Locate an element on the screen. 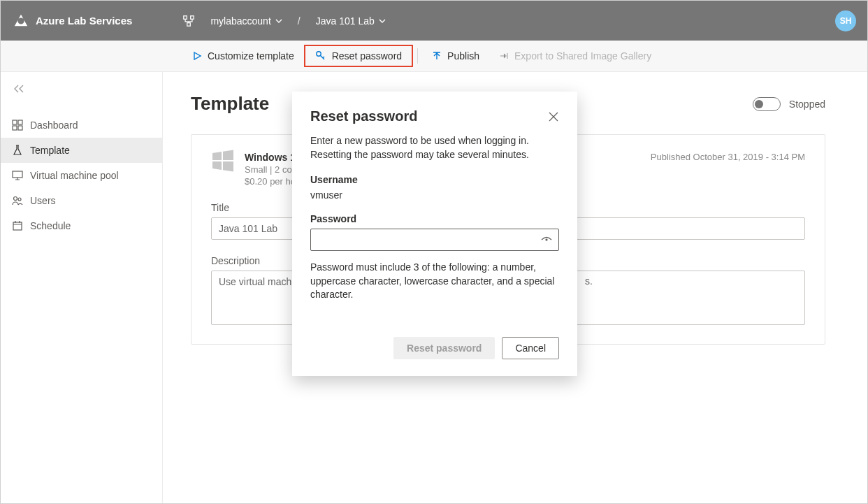 The width and height of the screenshot is (868, 504). password-input is located at coordinates (435, 240).